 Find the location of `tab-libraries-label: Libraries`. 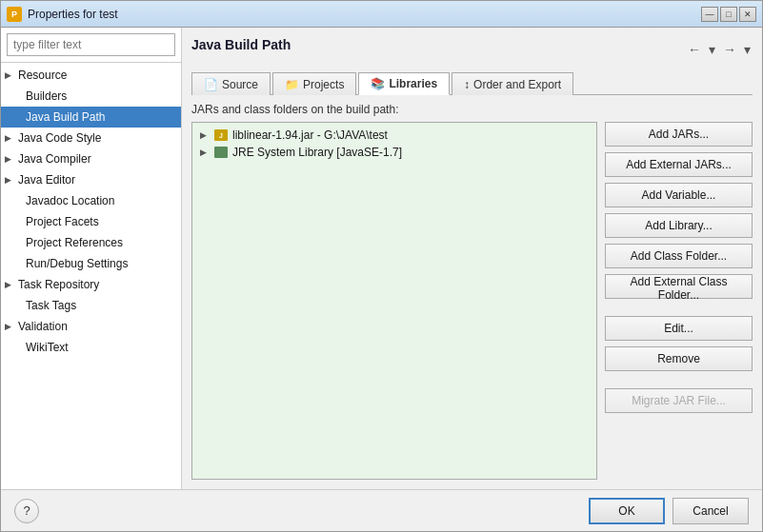

tab-libraries-label: Libraries is located at coordinates (413, 84).